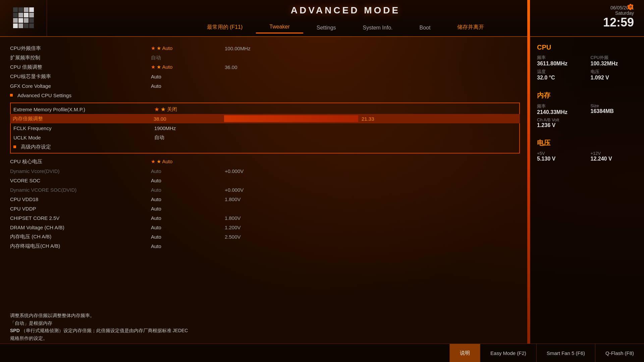 The width and height of the screenshot is (644, 362). Describe the element at coordinates (80, 218) in the screenshot. I see `setting-label: CHIPSET CORE 2.5V` at that location.